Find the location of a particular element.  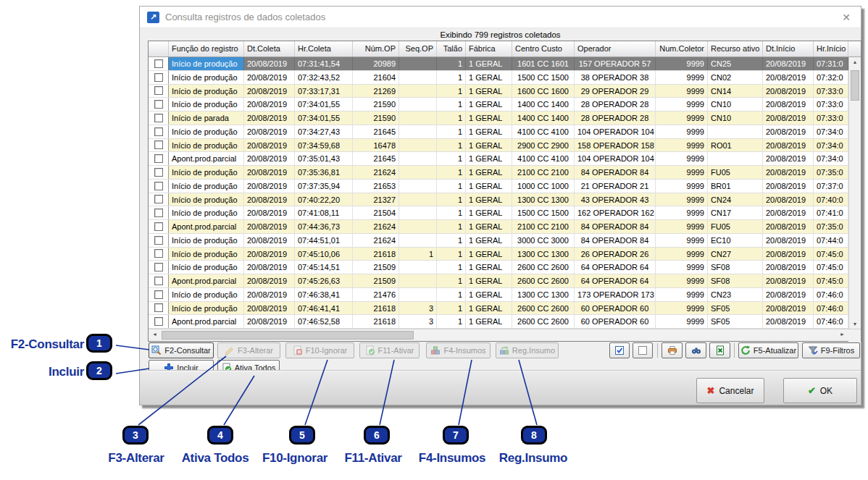

column-header-hr_inicio: Hr.Início is located at coordinates (831, 49).